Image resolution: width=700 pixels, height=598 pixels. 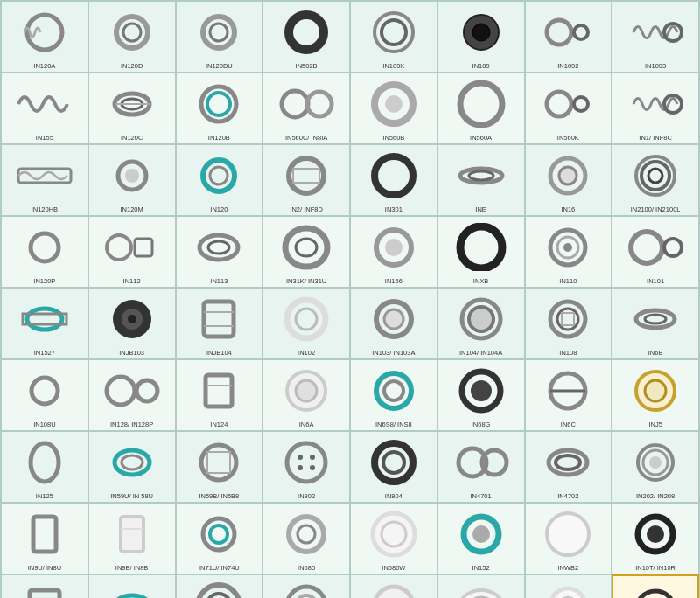 What do you see at coordinates (481, 539) in the screenshot?
I see `cell-r7c5: IN152` at bounding box center [481, 539].